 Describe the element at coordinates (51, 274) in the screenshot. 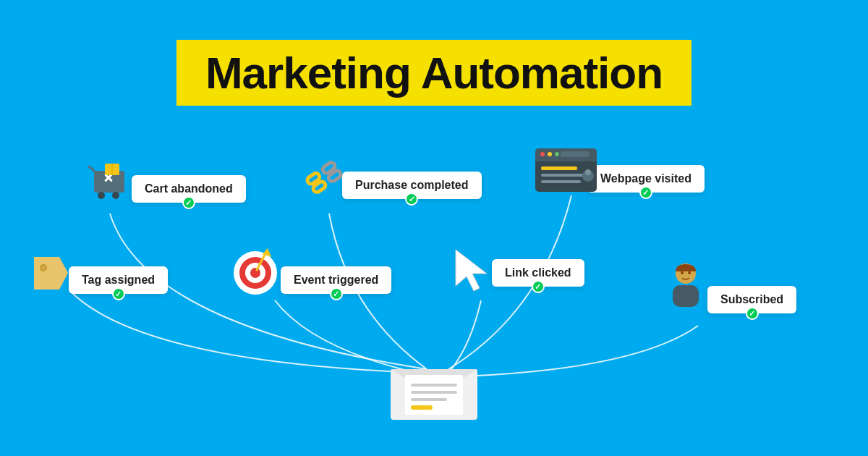

I see `tag-icon` at that location.